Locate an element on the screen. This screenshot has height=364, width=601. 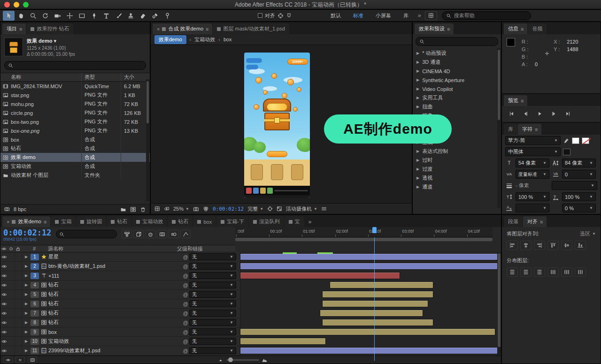
channels-icon is located at coordinates (206, 209).